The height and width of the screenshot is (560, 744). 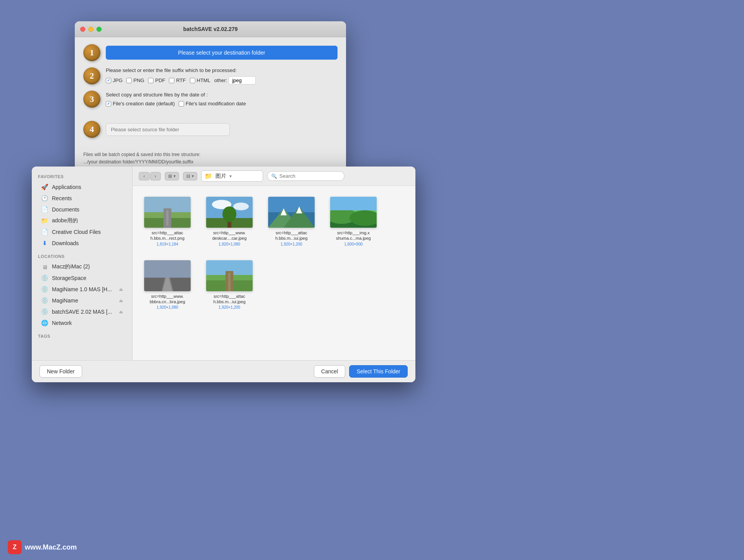 I want to click on path-box: 📁 图片 ▾, so click(x=232, y=176).